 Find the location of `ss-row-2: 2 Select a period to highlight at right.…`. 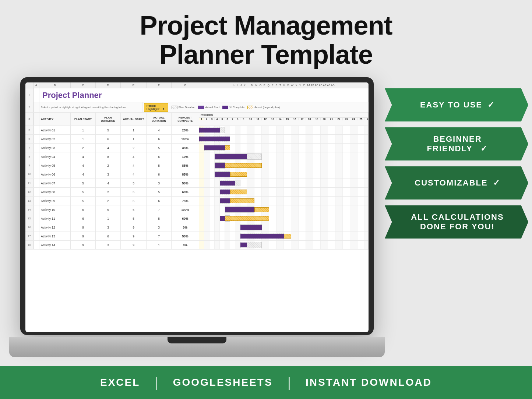

ss-row-2: 2 Select a period to highlight at right.… is located at coordinates (197, 107).